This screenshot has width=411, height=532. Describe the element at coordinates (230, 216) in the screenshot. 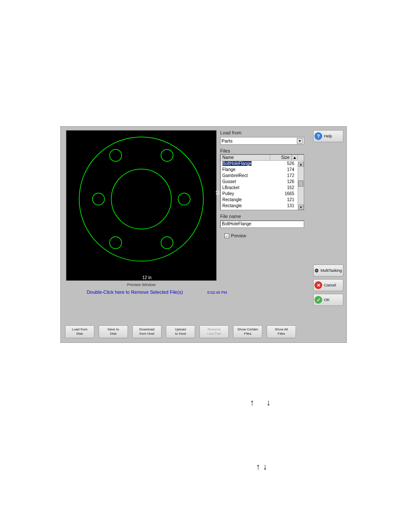

I see `filename-label: File name` at that location.